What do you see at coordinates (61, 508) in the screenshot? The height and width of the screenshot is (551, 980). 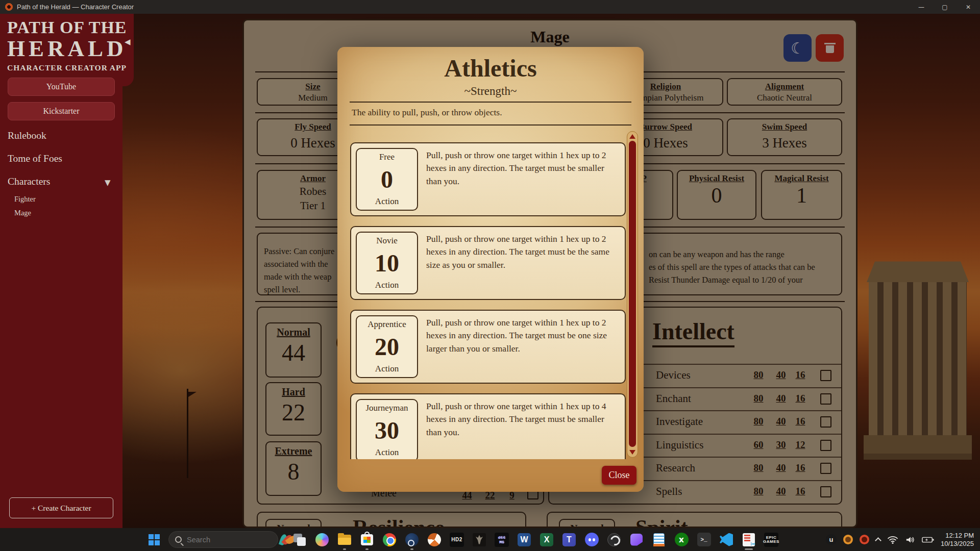 I see `create-character-button: + Create Character` at bounding box center [61, 508].